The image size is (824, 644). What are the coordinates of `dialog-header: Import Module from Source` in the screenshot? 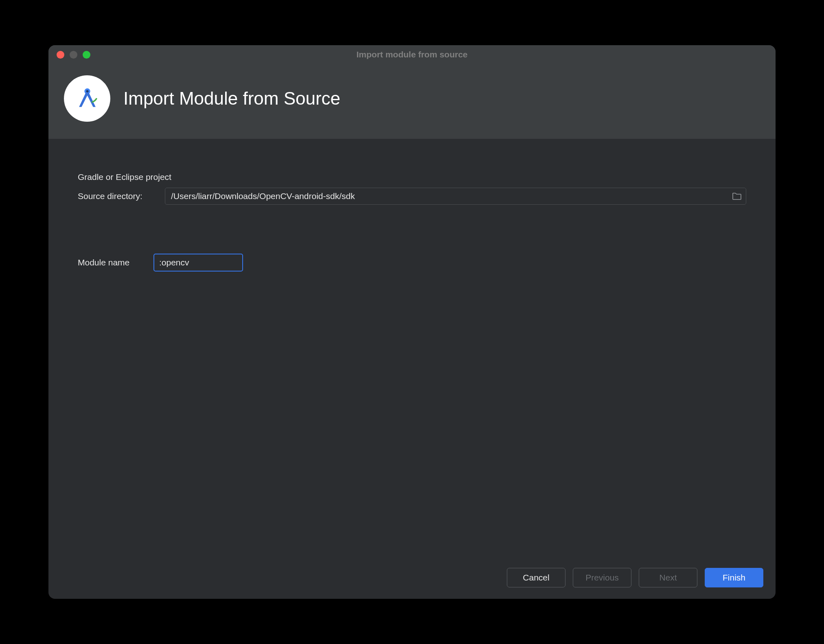 It's located at (412, 101).